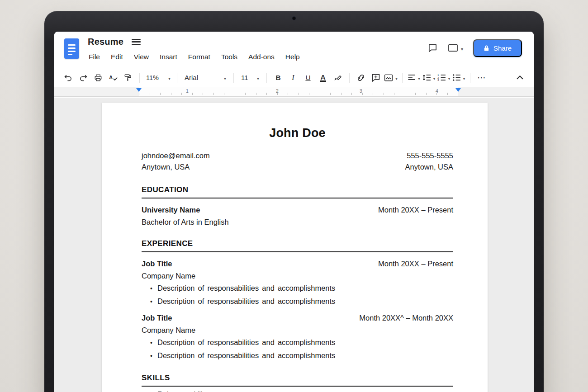  I want to click on numbered-list-button: 123, so click(444, 78).